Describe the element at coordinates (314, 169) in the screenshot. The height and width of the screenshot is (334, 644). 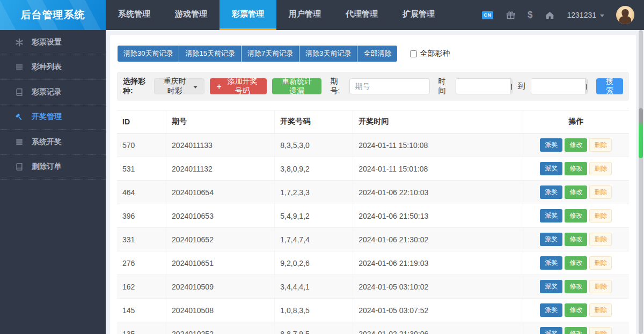
I see `cell-numbers: 3,8,0,9,2` at that location.